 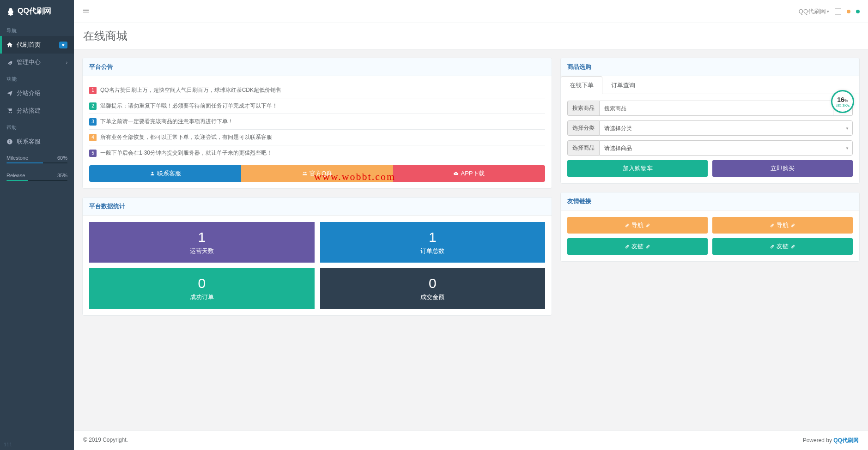 I want to click on announce-item: 2温馨提示：请勿重复下单哦！必须要等待前面任务订单完成才可以下单！, so click(x=317, y=106).